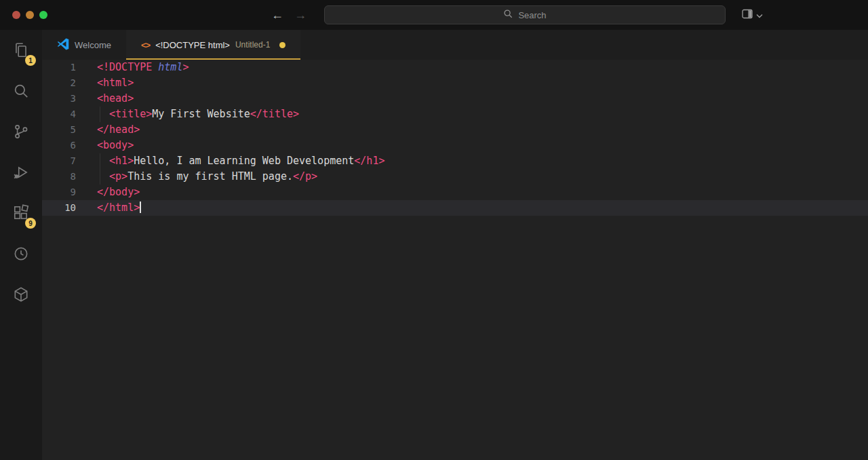  I want to click on code-content: </head>, so click(108, 130).